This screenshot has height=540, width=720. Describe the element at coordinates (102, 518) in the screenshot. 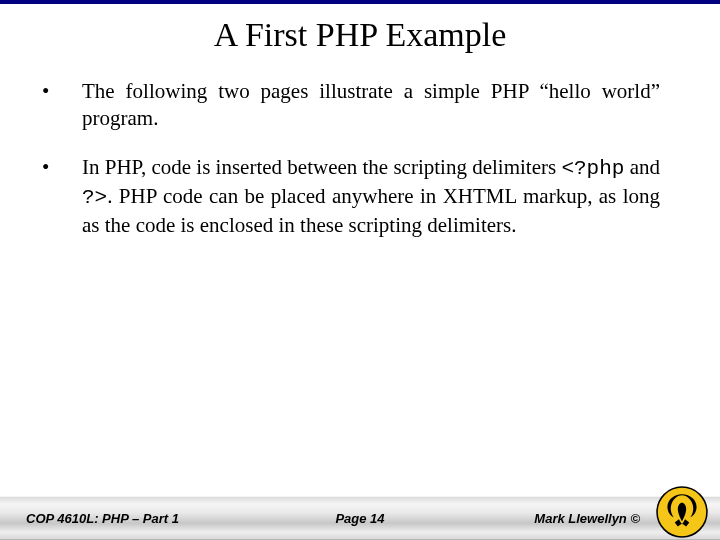

I see `footer-left: COP 4610L: PHP – Part 1` at that location.